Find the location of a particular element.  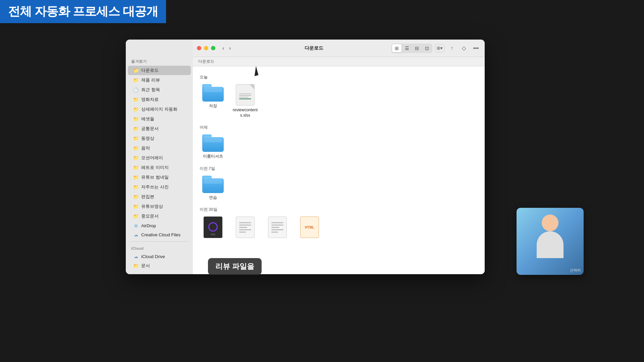

share-button: ↑ is located at coordinates (452, 48).